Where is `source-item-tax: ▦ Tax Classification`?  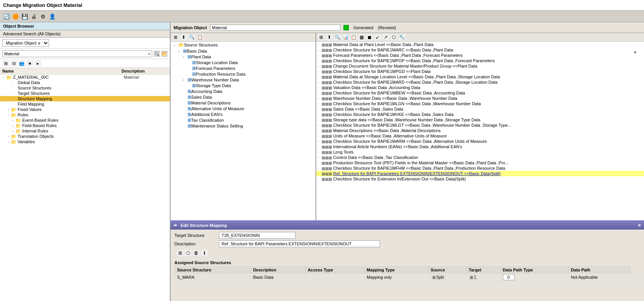 source-item-tax: ▦ Tax Classification is located at coordinates (243, 120).